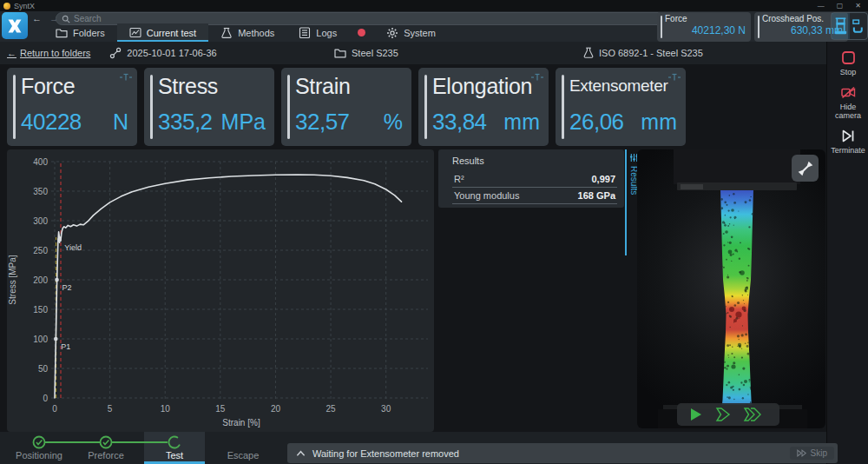 This screenshot has height=464, width=868. What do you see at coordinates (375, 53) in the screenshot?
I see `folder-name: Steel S235` at bounding box center [375, 53].